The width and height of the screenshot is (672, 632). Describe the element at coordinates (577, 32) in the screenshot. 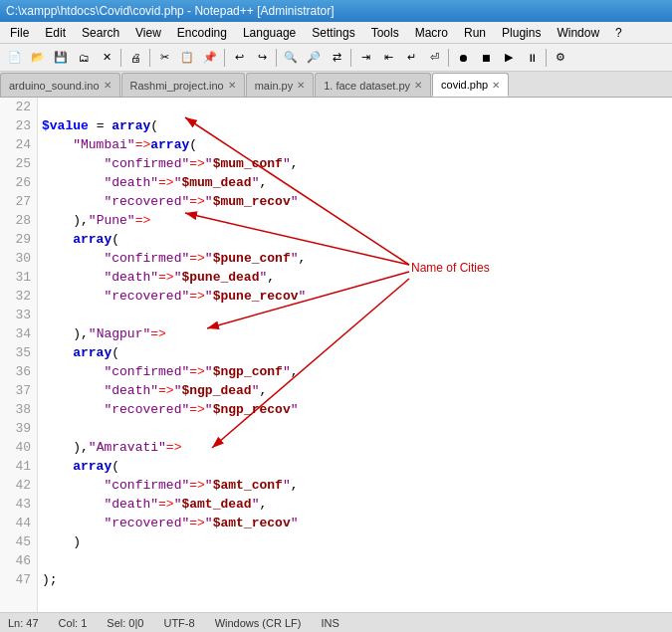

I see `menu-window: Window` at that location.